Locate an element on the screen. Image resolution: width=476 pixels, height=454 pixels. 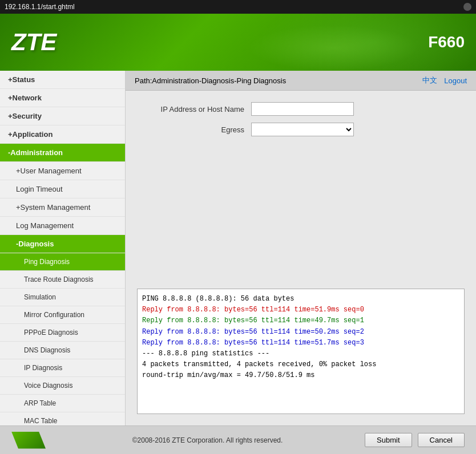
sidebar-item-system-management: +System Management is located at coordinates (63, 208).